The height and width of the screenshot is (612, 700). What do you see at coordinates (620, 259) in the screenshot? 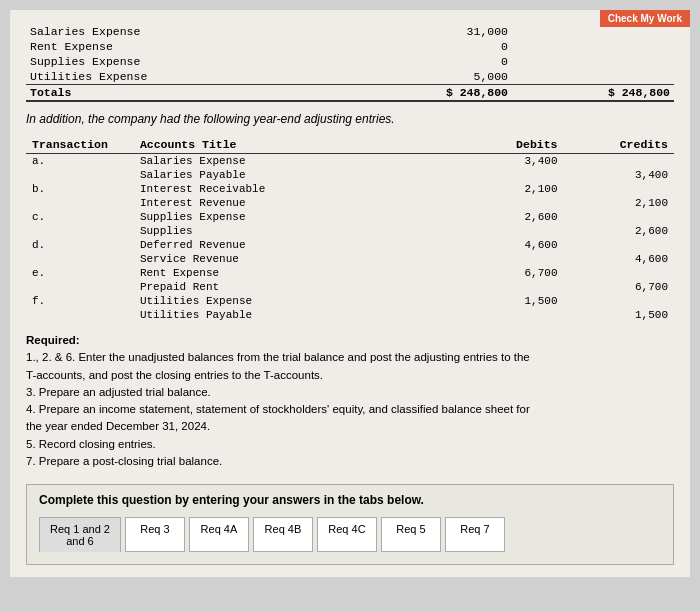
I see `entry-credit: 4,600` at bounding box center [620, 259].